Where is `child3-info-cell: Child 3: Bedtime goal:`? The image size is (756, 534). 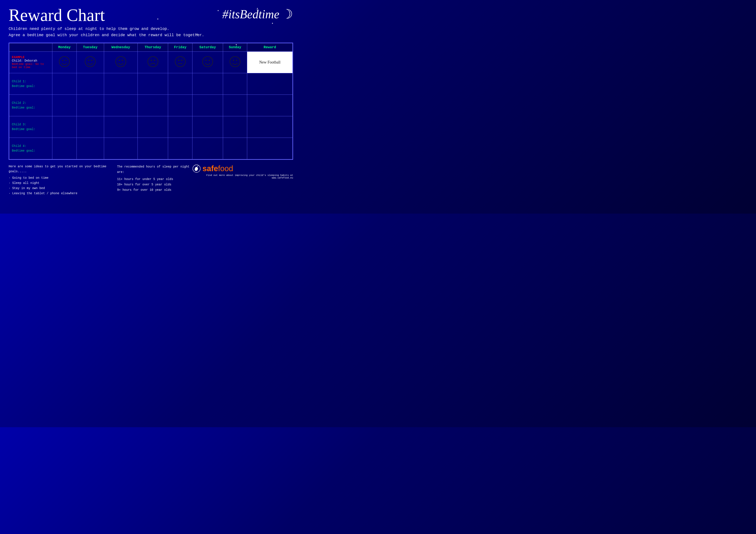
child3-info-cell: Child 3: Bedtime goal: is located at coordinates (31, 127).